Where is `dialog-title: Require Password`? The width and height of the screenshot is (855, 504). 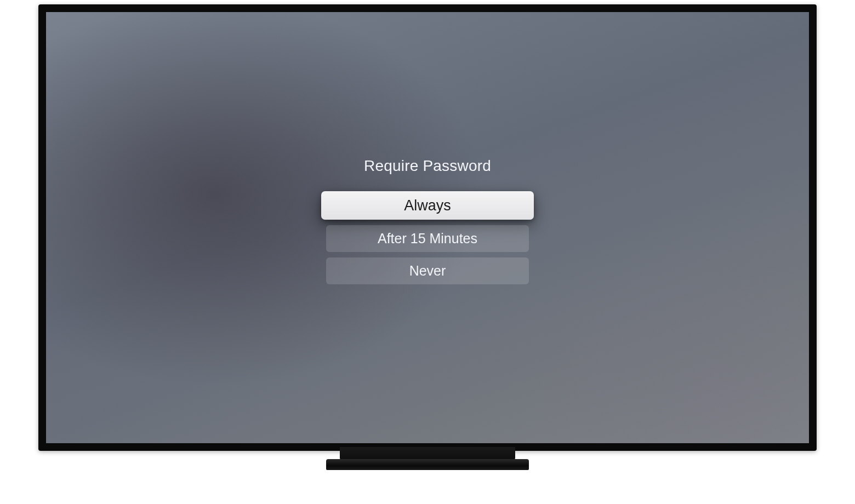 dialog-title: Require Password is located at coordinates (428, 166).